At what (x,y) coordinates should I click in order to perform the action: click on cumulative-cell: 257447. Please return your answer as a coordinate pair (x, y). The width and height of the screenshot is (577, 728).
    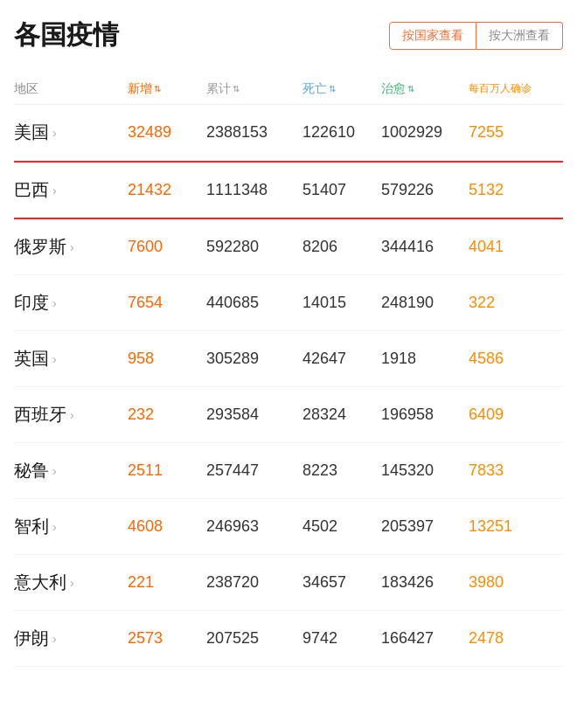
    Looking at the image, I should click on (254, 470).